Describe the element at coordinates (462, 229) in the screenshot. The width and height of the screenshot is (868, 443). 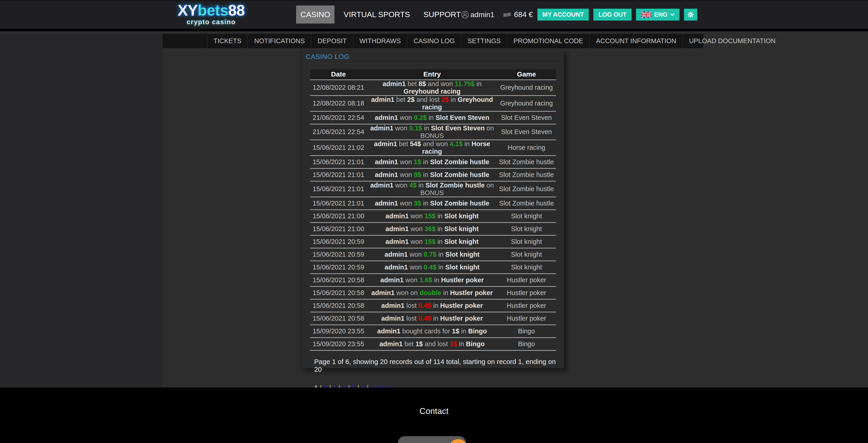
I see `entry-segment: Slot knight` at that location.